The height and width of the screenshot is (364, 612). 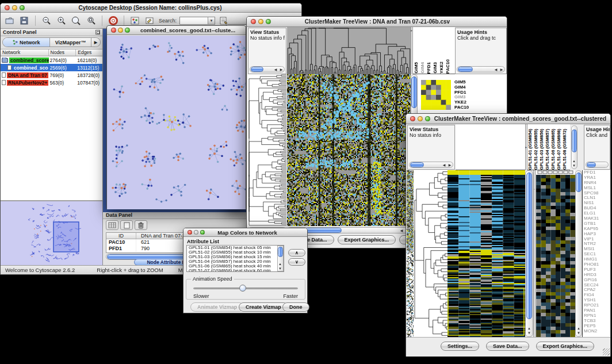 What do you see at coordinates (176, 122) in the screenshot?
I see `network-canvas` at bounding box center [176, 122].